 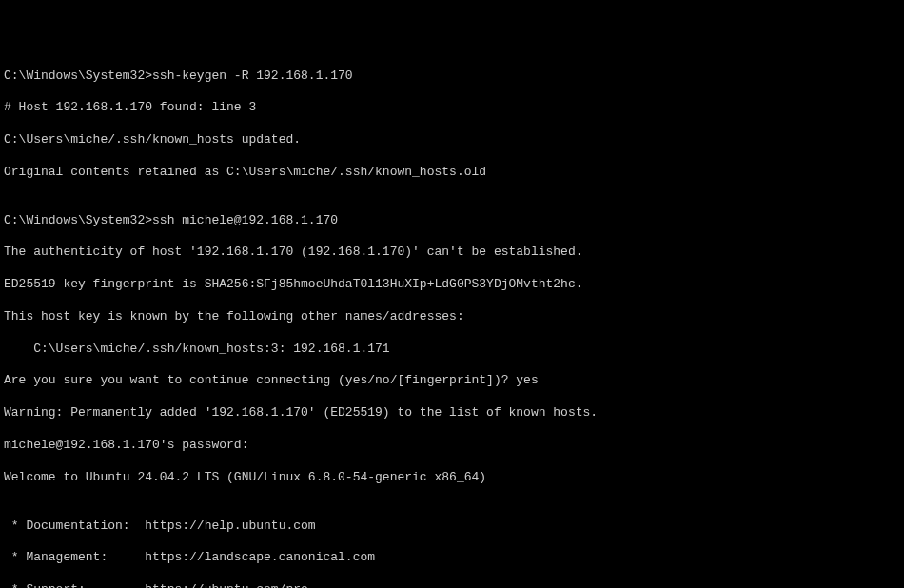 I want to click on terminal-line: C:\Users\miche/.ssh/known_hosts updated., so click(x=452, y=141).